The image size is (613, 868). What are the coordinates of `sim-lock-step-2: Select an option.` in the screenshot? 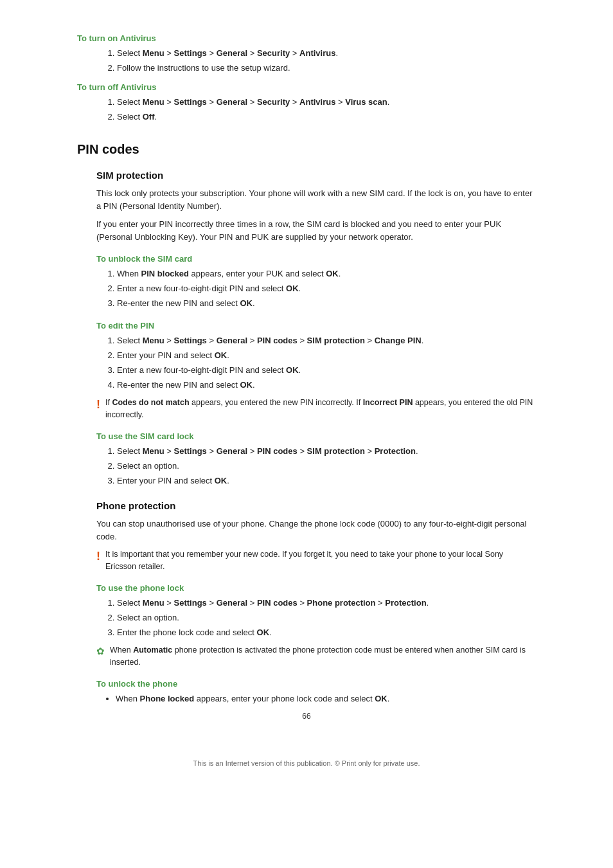 It's located at (326, 466).